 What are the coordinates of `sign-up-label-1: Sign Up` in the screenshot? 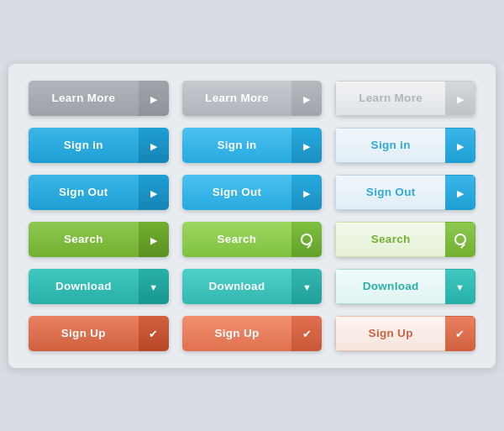 It's located at (84, 334).